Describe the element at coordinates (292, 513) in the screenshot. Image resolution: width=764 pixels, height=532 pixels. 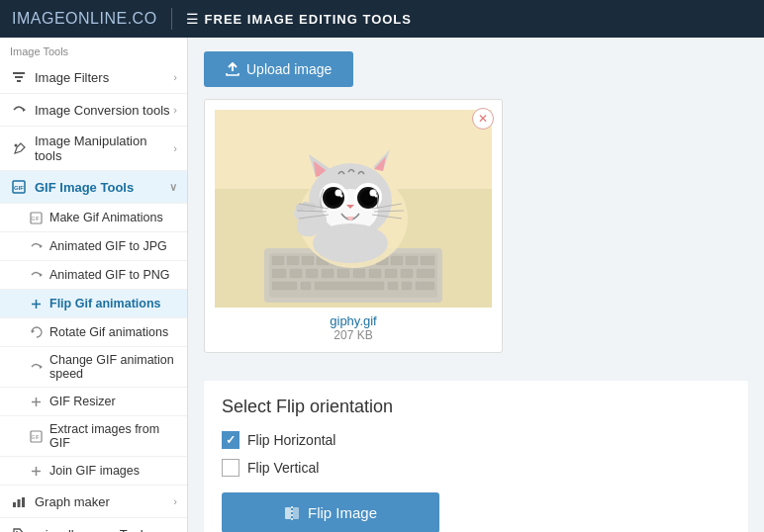
I see `flip-btn-icon` at that location.